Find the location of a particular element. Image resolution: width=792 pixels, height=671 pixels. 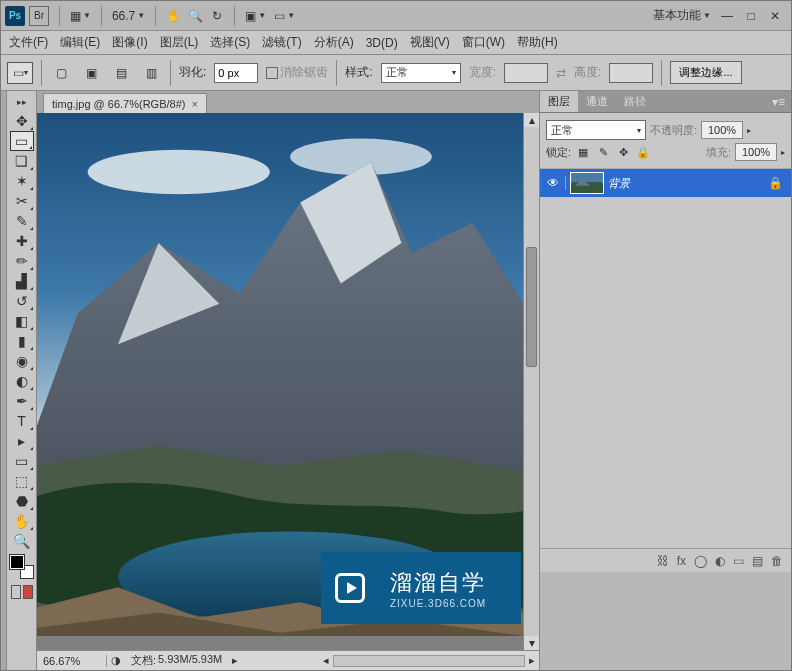

lock-position-icon: ✥ is located at coordinates (623, 152).